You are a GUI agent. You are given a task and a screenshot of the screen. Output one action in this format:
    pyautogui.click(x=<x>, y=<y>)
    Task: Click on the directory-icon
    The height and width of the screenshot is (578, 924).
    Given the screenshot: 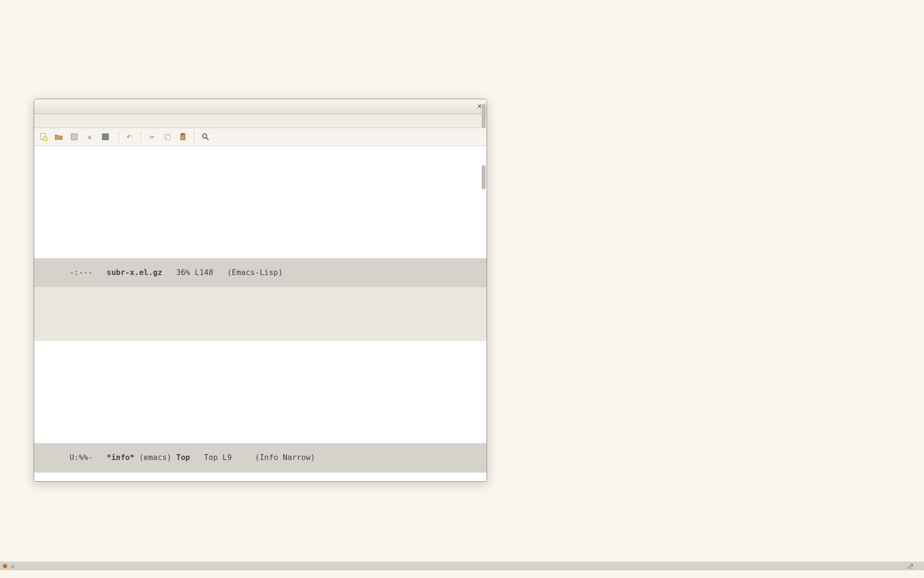 What is the action you would take?
    pyautogui.click(x=74, y=137)
    